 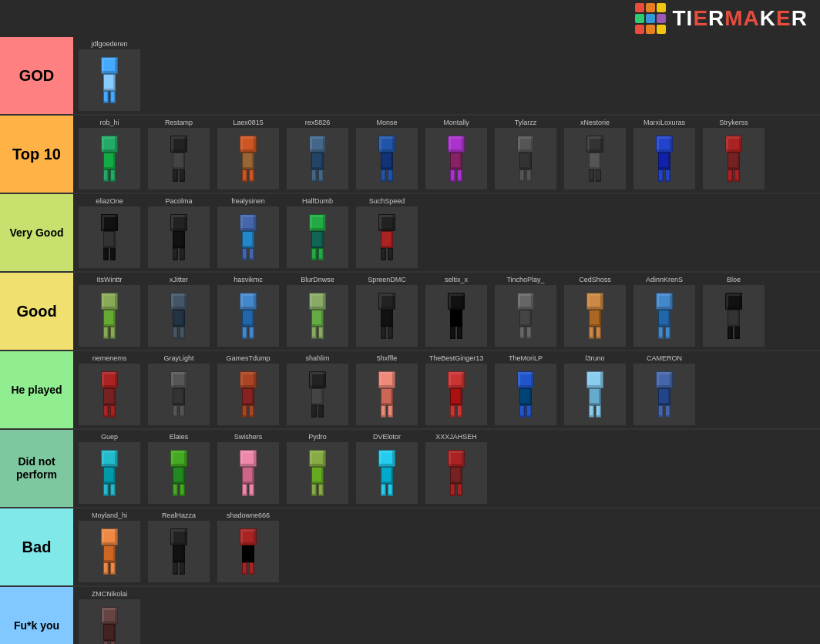 I want to click on tier-label-text: GOD, so click(x=37, y=75).